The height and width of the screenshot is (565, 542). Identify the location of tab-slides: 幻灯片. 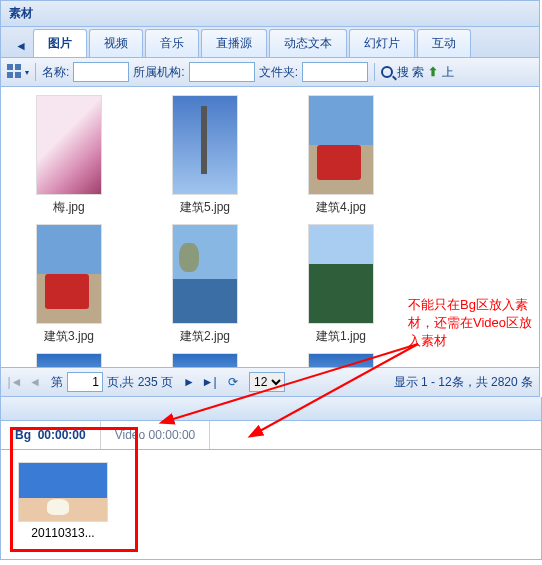
(382, 43).